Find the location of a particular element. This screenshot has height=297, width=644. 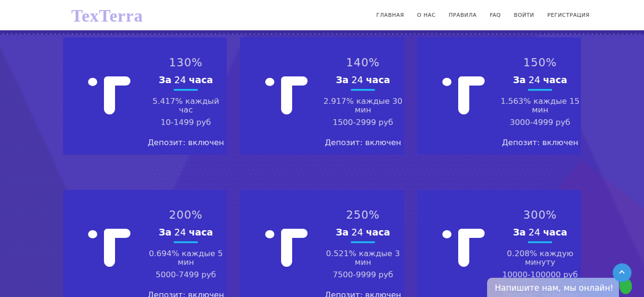

plan-rate: 0.521% каждые 3 мин is located at coordinates (363, 258).